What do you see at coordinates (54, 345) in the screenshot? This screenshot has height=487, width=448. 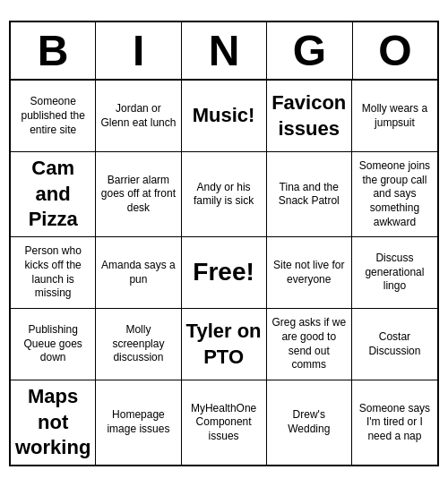 I see `bingo-cell-15: Publishing Queue goes down` at bounding box center [54, 345].